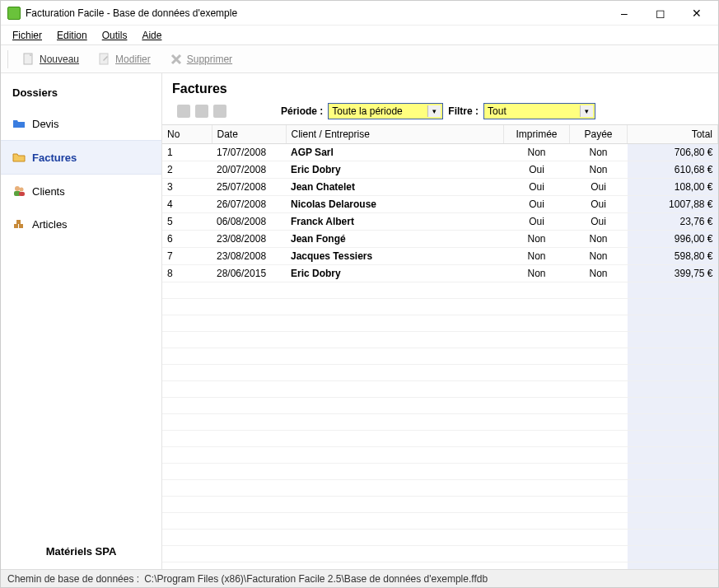 The width and height of the screenshot is (719, 588). Describe the element at coordinates (673, 153) in the screenshot. I see `cell-total: 706,80 €` at that location.